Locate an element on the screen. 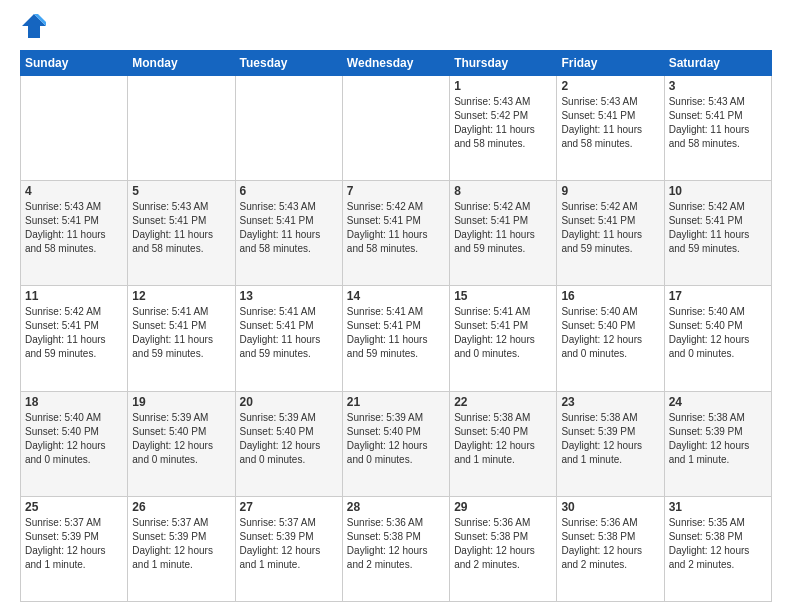 This screenshot has height=612, width=792. day-number: 17 is located at coordinates (718, 296).